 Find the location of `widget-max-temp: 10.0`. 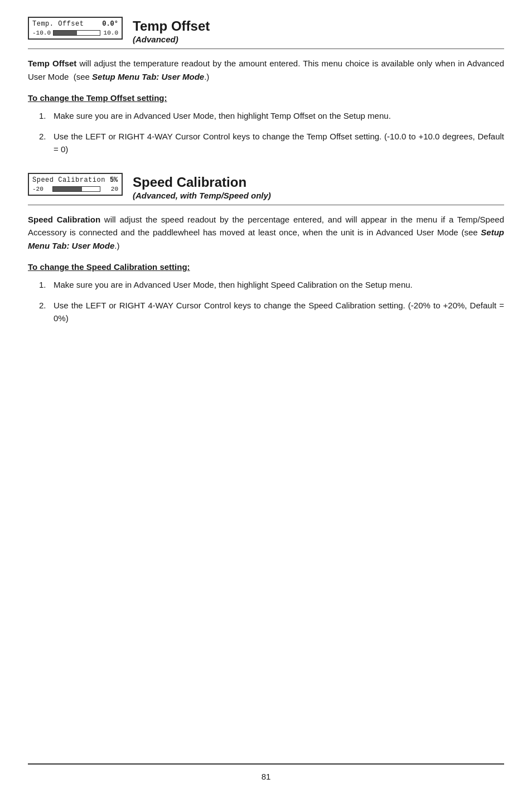

widget-max-temp: 10.0 is located at coordinates (110, 33).